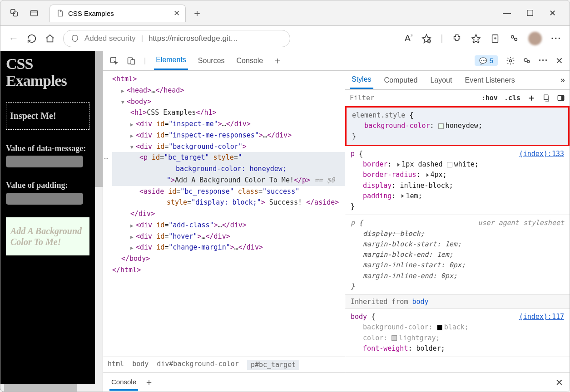 This screenshot has height=392, width=570. What do you see at coordinates (91, 14) in the screenshot?
I see `tab-title: CSS Examples` at bounding box center [91, 14].